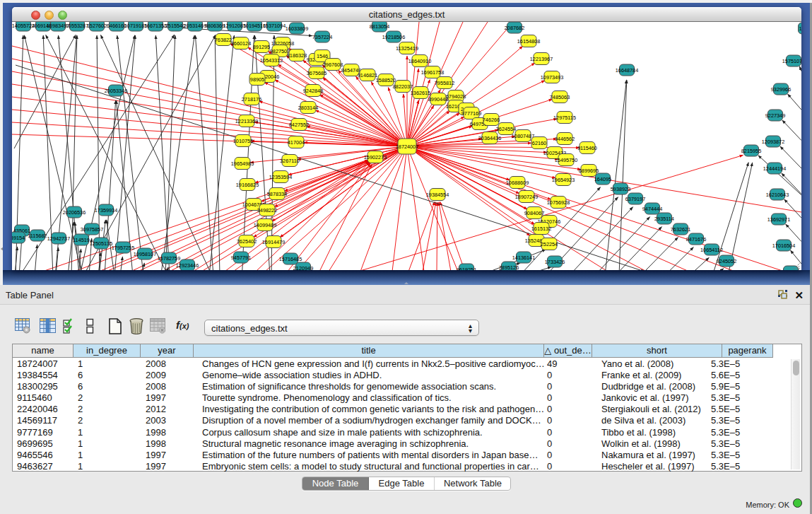  What do you see at coordinates (290, 161) in the screenshot?
I see `svg-text: 3267110` at bounding box center [290, 161].